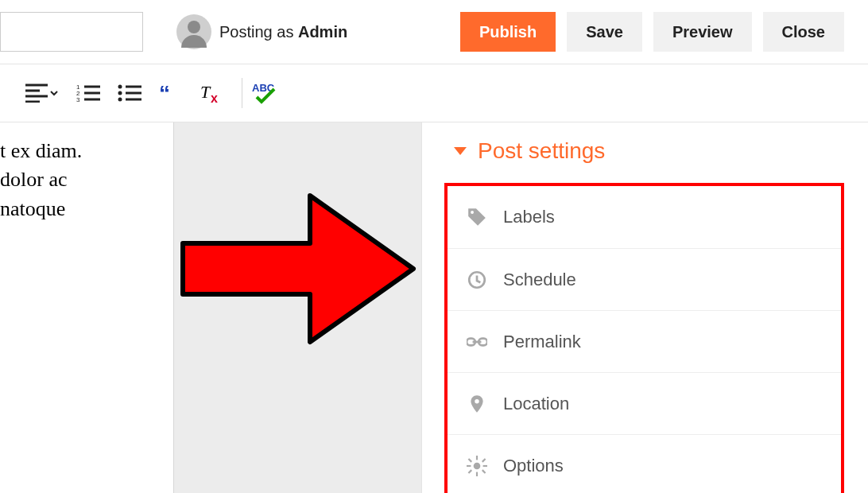 The image size is (868, 493). I want to click on spellcheck-button: ABC, so click(265, 93).